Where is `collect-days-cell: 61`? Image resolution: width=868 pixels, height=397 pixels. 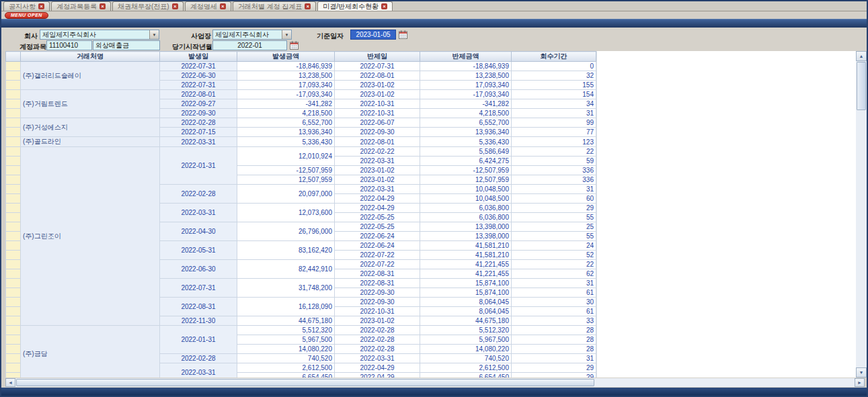
collect-days-cell: 61 is located at coordinates (554, 312).